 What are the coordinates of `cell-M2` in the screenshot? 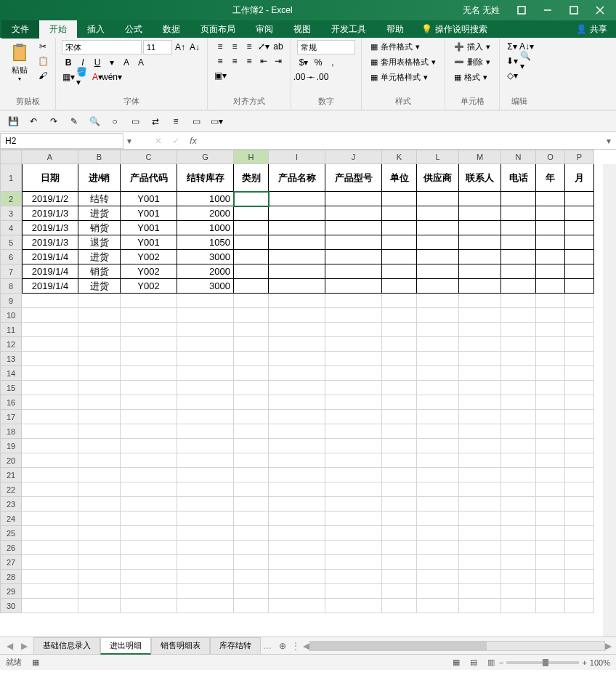 It's located at (480, 199).